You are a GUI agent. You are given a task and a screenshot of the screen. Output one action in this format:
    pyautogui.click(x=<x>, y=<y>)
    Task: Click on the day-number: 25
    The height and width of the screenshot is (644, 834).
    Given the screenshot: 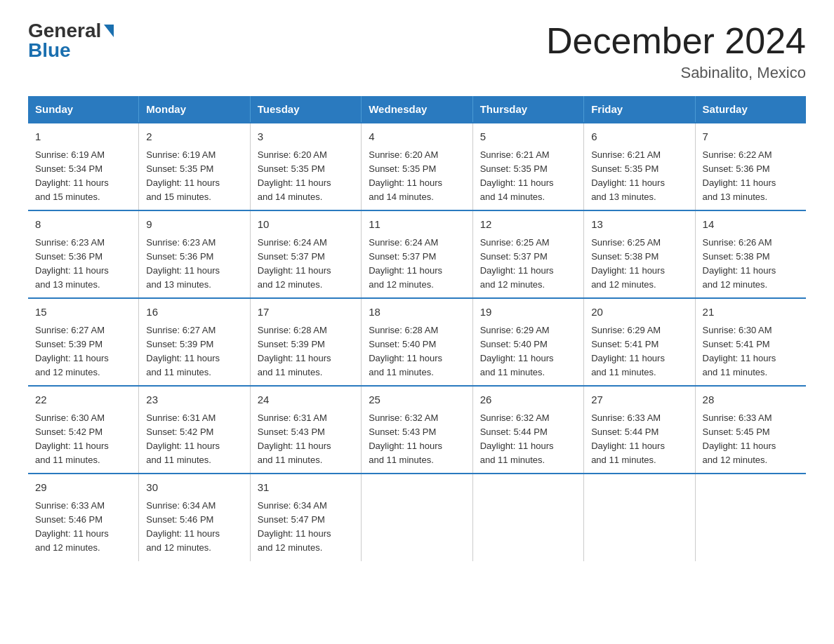 What is the action you would take?
    pyautogui.click(x=417, y=400)
    